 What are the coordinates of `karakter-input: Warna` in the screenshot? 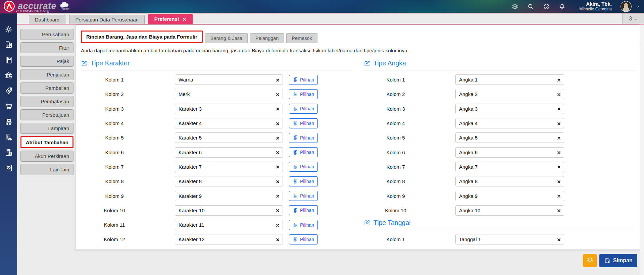 It's located at (229, 80).